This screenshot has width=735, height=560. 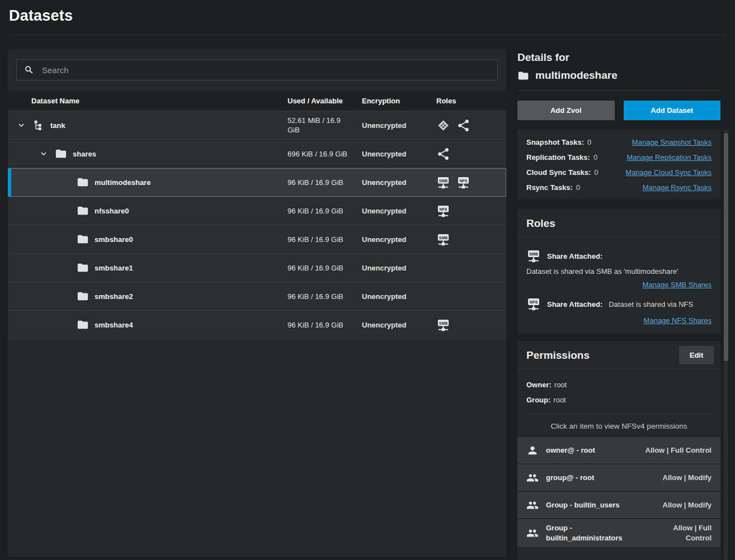 What do you see at coordinates (619, 450) in the screenshot?
I see `acl-item-owner: owner@ - root Allow | Full Control` at bounding box center [619, 450].